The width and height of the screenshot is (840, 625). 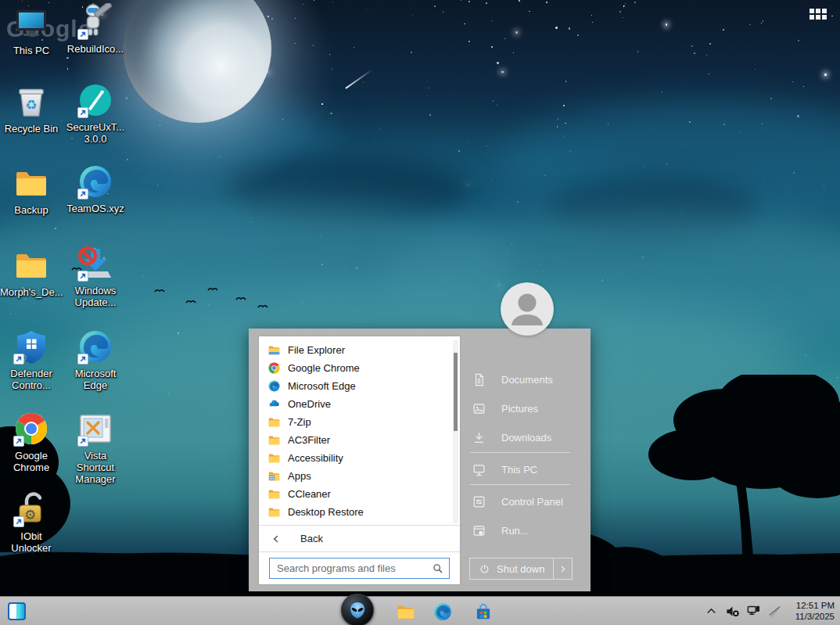 I want to click on monitor-icon, so click(x=479, y=469).